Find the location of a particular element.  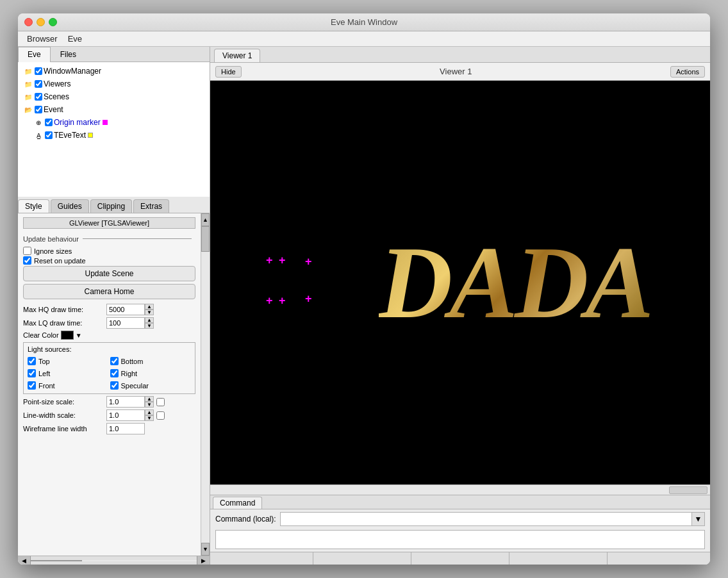

hide-button: Hide is located at coordinates (228, 72).